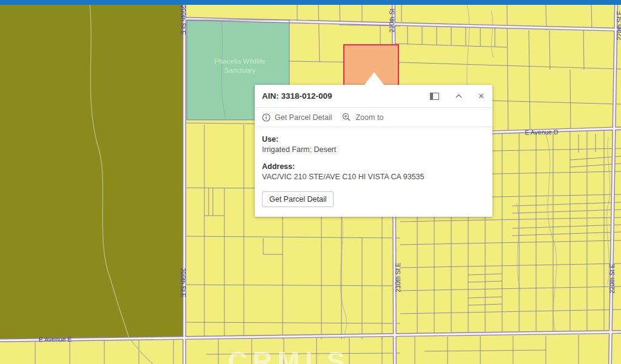  Describe the element at coordinates (374, 96) in the screenshot. I see `popup-header: AIN: 3318-012-009 ×` at that location.